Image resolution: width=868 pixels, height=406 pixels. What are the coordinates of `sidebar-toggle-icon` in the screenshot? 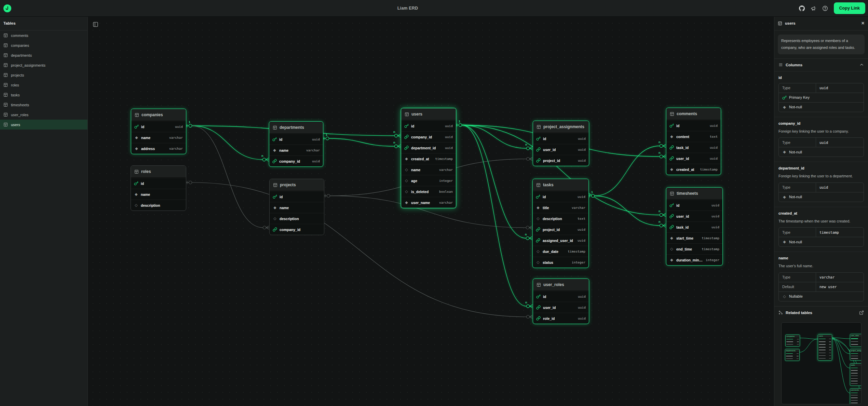 It's located at (95, 24).